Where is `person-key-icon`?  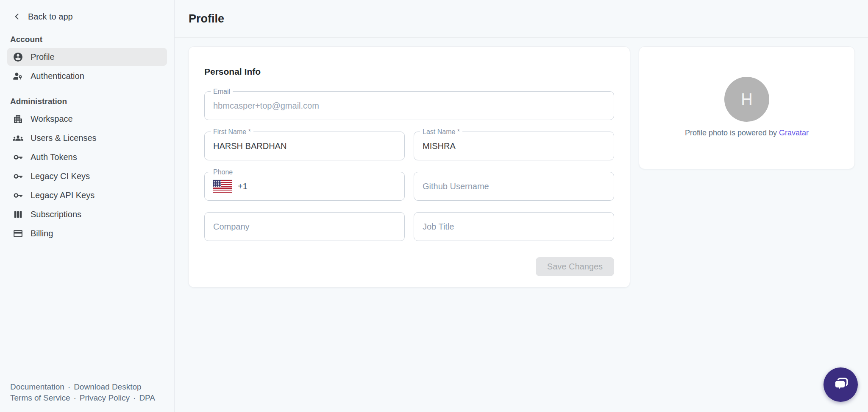
person-key-icon is located at coordinates (18, 76).